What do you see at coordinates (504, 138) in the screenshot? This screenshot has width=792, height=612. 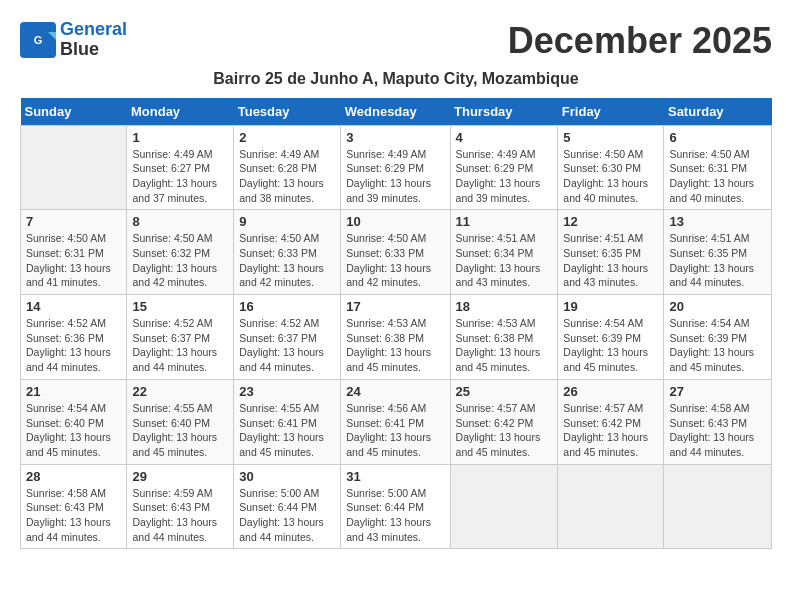 I see `day-number: 4` at bounding box center [504, 138].